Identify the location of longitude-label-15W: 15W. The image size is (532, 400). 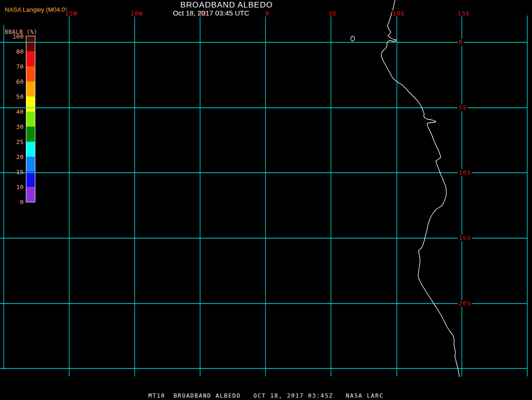
(71, 13).